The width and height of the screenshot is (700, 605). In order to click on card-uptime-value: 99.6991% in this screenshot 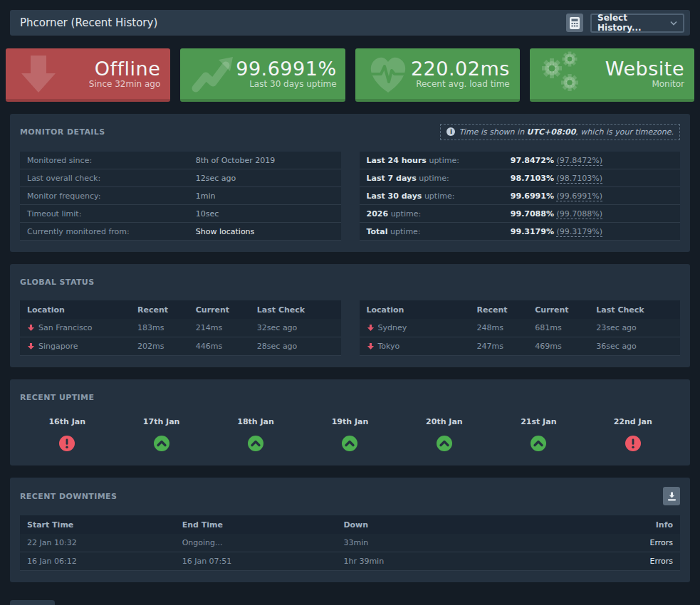, I will do `click(286, 68)`.